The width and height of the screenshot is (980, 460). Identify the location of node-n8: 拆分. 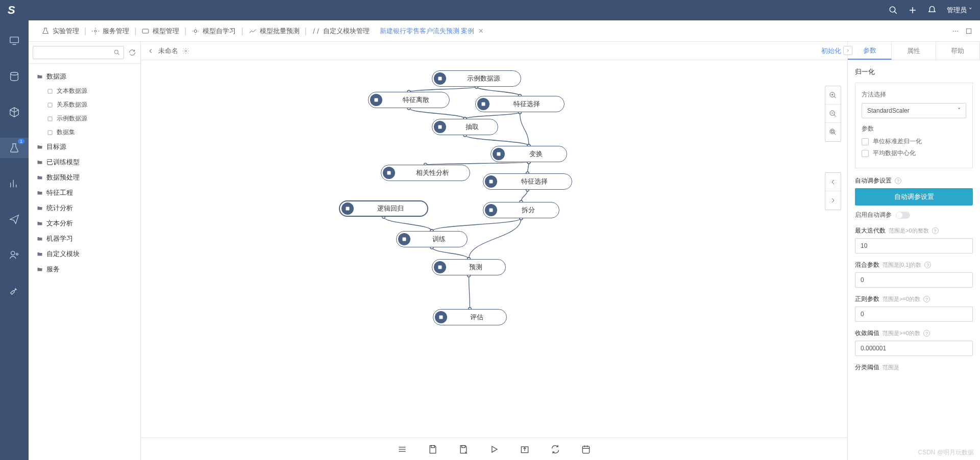
(521, 210).